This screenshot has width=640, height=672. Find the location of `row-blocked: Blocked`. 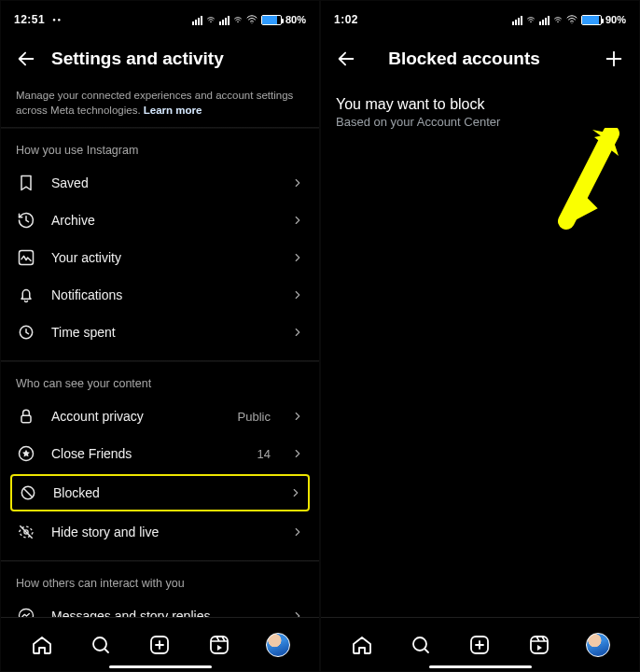

row-blocked: Blocked is located at coordinates (160, 493).